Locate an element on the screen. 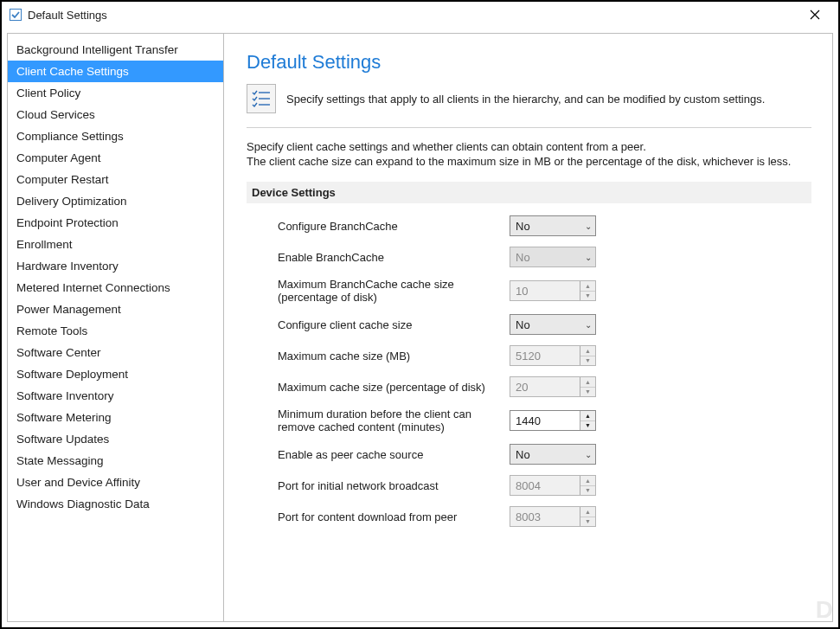  sidebar-item: Software Metering is located at coordinates (116, 417).